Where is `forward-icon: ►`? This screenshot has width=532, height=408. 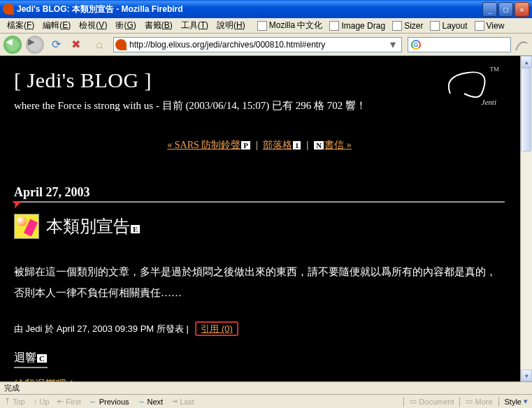 forward-icon: ► is located at coordinates (35, 45).